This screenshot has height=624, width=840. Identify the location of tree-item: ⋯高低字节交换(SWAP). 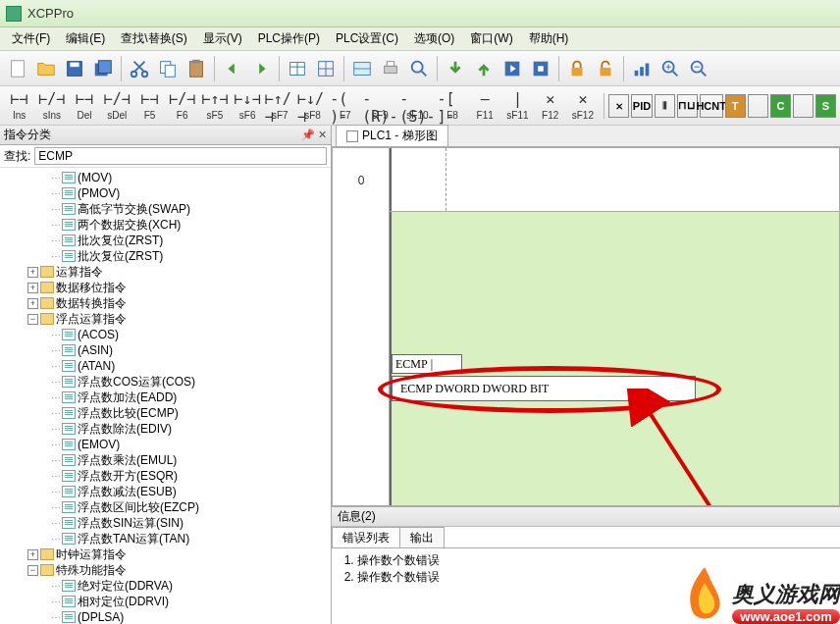
(165, 209).